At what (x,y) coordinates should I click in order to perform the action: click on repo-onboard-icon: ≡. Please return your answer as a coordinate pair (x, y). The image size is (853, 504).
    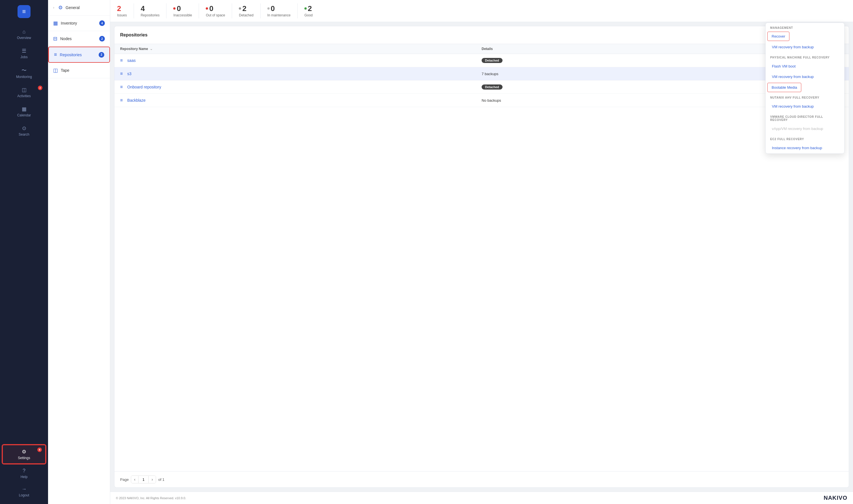
    Looking at the image, I should click on (122, 87).